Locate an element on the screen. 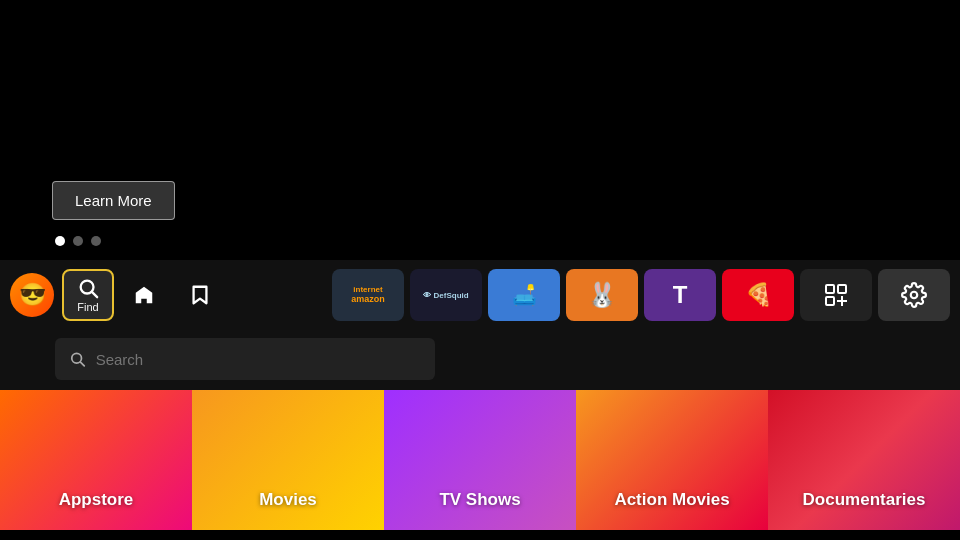  settings-icon is located at coordinates (914, 295).